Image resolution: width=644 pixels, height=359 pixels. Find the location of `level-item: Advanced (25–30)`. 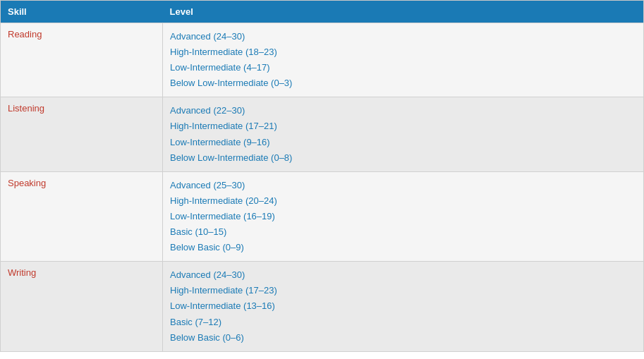

level-item: Advanced (25–30) is located at coordinates (403, 185).